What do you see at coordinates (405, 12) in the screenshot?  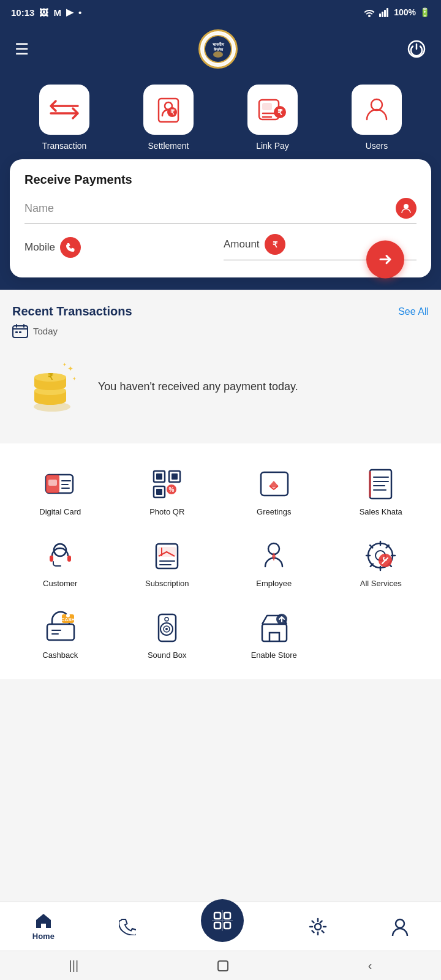 I see `battery: 100%` at bounding box center [405, 12].